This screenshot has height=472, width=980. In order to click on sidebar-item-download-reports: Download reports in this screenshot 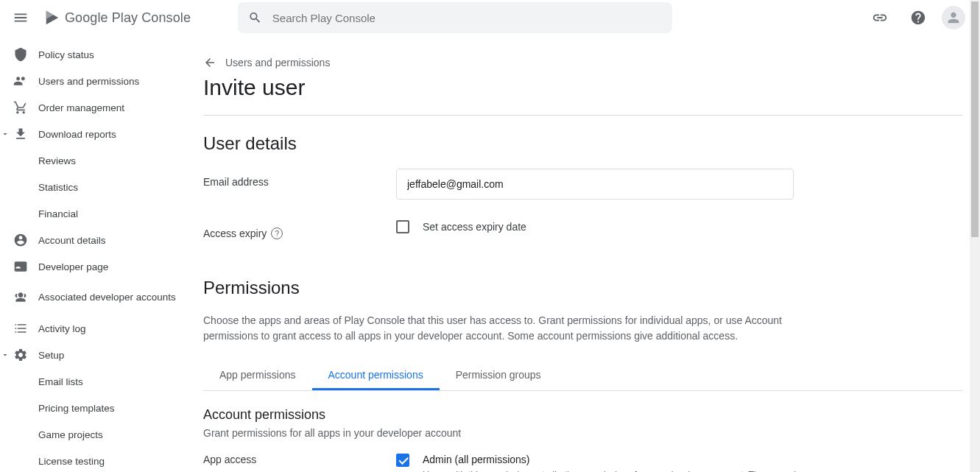, I will do `click(93, 134)`.